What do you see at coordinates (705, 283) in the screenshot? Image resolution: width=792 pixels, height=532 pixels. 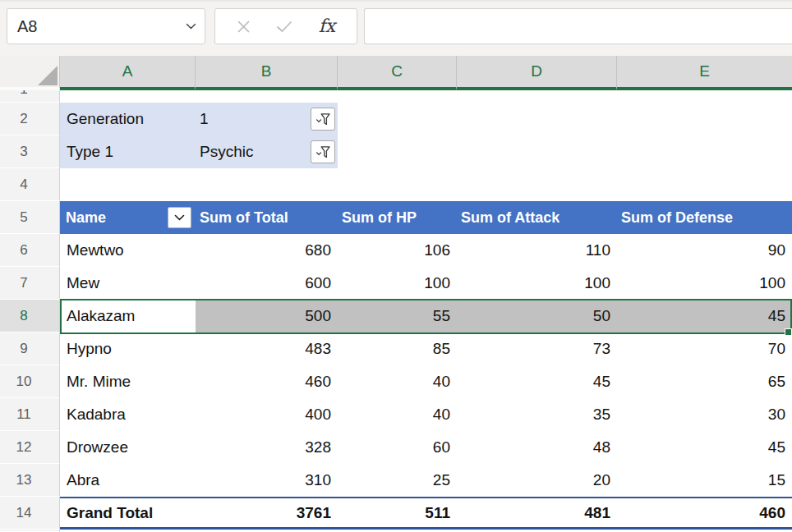 I see `cell-E7: 100` at bounding box center [705, 283].